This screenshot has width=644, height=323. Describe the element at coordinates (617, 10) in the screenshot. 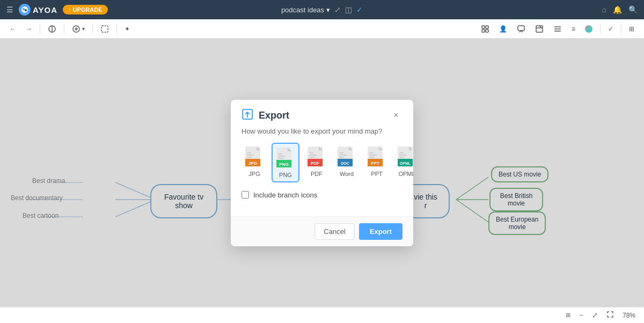

I see `notification-icon: 🔔` at that location.